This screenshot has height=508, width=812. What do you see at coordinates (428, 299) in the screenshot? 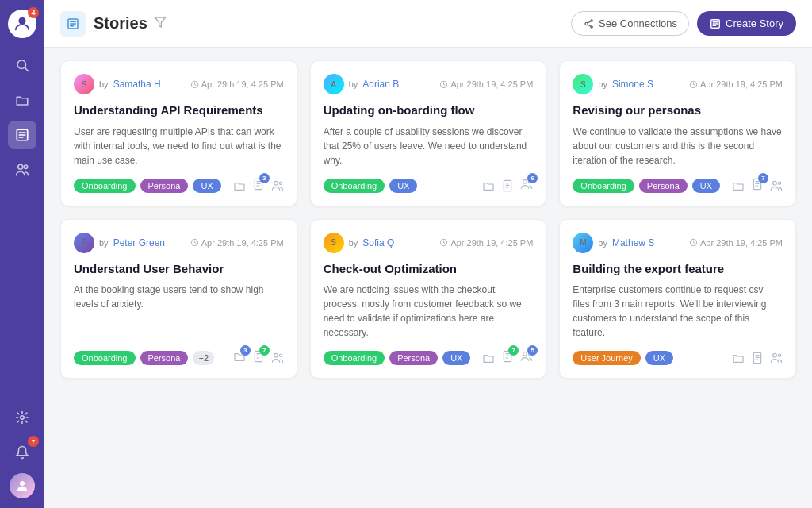
I see `story-card-5: S by Sofia Q Apr 29th 19, 4:25 PM Check-…` at bounding box center [428, 299].